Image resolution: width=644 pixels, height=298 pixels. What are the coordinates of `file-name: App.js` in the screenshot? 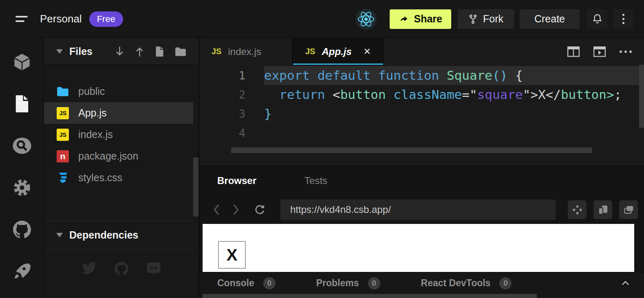 It's located at (92, 113).